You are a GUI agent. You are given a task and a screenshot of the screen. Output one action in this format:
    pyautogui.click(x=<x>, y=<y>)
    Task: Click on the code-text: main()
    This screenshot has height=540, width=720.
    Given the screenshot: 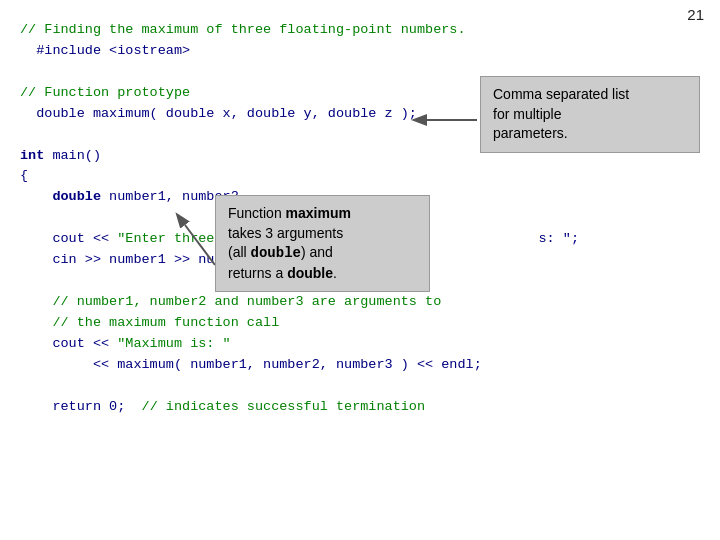 What is the action you would take?
    pyautogui.click(x=72, y=156)
    